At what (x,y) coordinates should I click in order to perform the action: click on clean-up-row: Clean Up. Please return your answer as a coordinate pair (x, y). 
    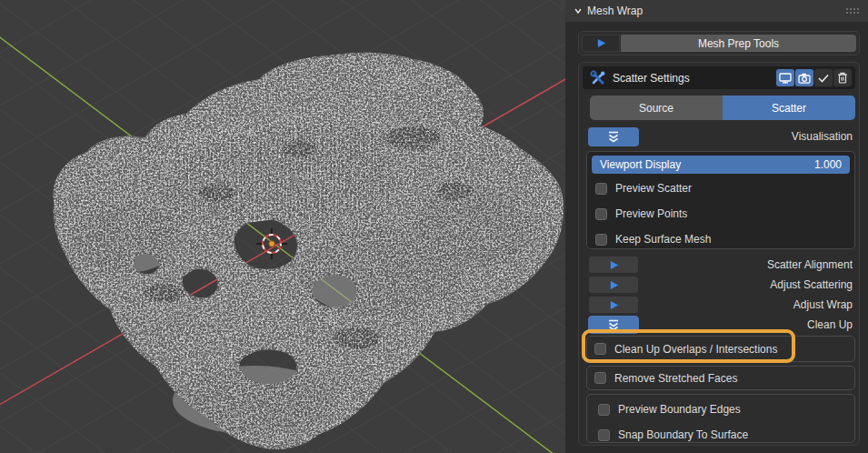
    Looking at the image, I should click on (720, 325).